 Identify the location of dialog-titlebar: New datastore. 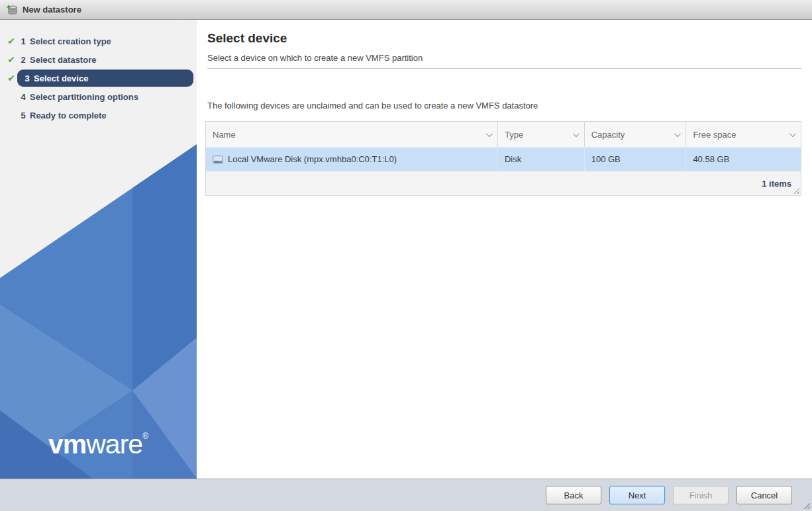
(406, 10).